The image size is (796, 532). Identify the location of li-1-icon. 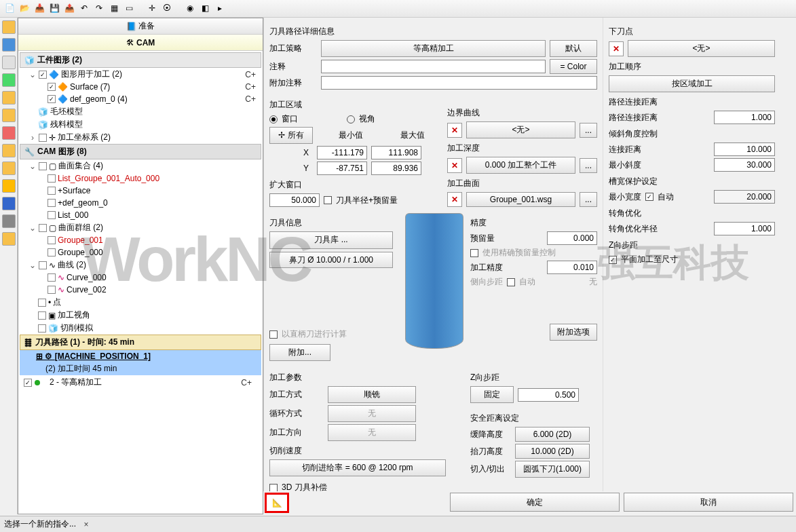
(9, 27).